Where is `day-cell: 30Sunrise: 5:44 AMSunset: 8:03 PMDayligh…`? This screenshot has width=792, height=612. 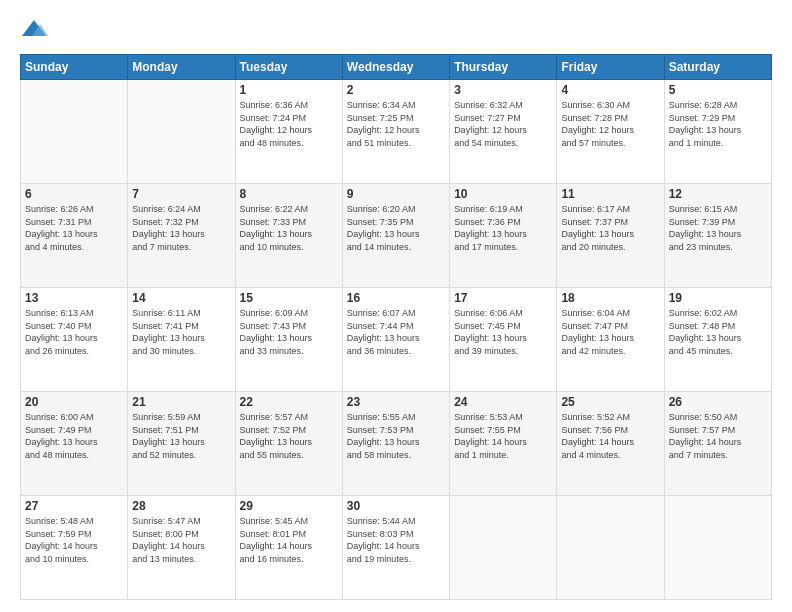
day-cell: 30Sunrise: 5:44 AMSunset: 8:03 PMDayligh… is located at coordinates (396, 548).